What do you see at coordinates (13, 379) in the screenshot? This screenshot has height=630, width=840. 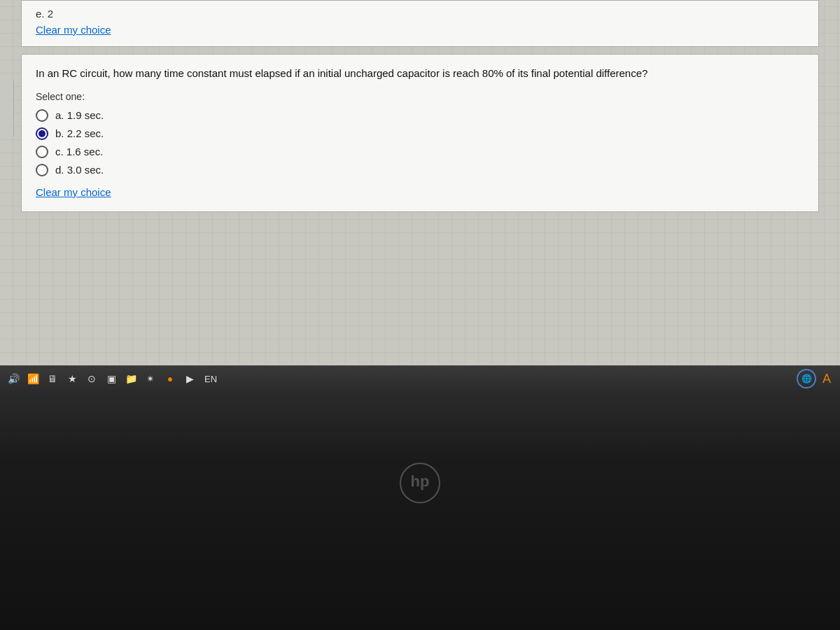 I see `volume-icon: 🔊` at bounding box center [13, 379].